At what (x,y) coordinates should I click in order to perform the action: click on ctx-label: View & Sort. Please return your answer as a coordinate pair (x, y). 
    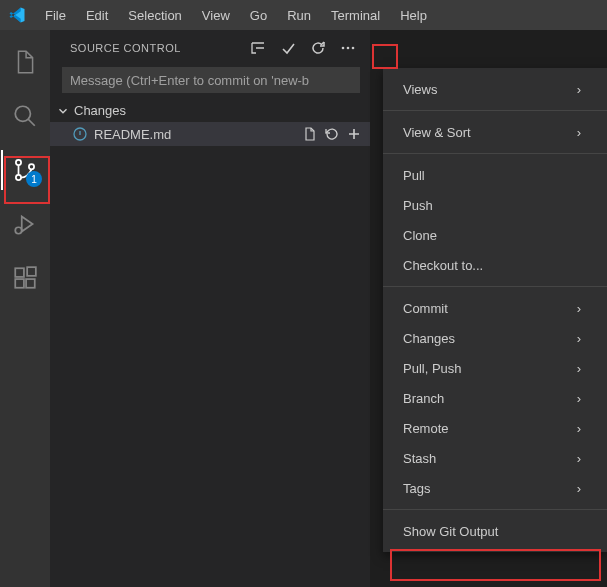
    Looking at the image, I should click on (437, 132).